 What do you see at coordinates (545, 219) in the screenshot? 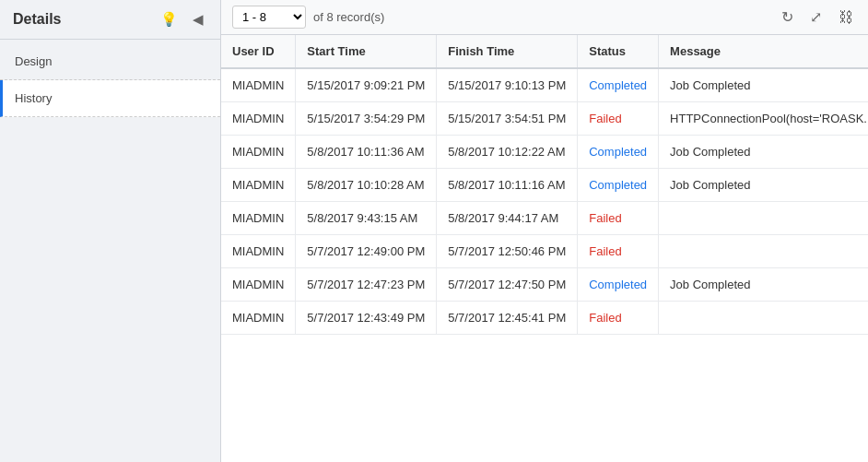
I see `table-row: MIADMIN 5/8/2017 9:43:15 AM 5/8/2017 9:4…` at bounding box center [545, 219].